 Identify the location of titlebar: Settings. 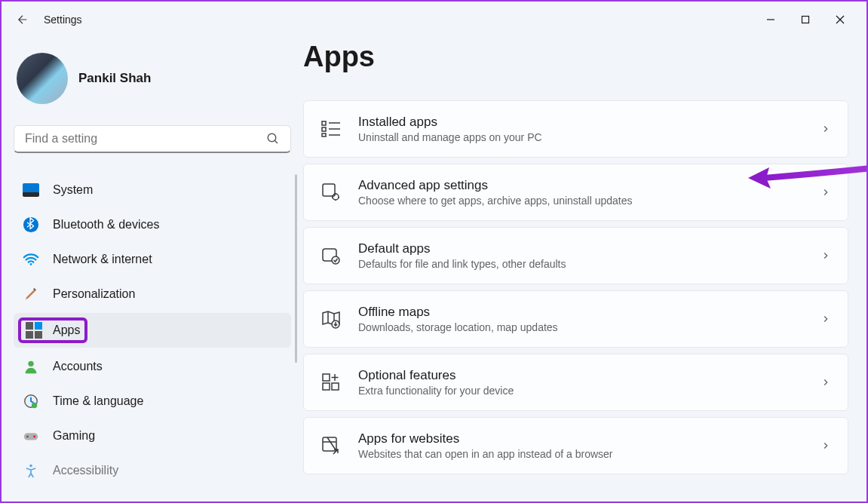
(434, 20).